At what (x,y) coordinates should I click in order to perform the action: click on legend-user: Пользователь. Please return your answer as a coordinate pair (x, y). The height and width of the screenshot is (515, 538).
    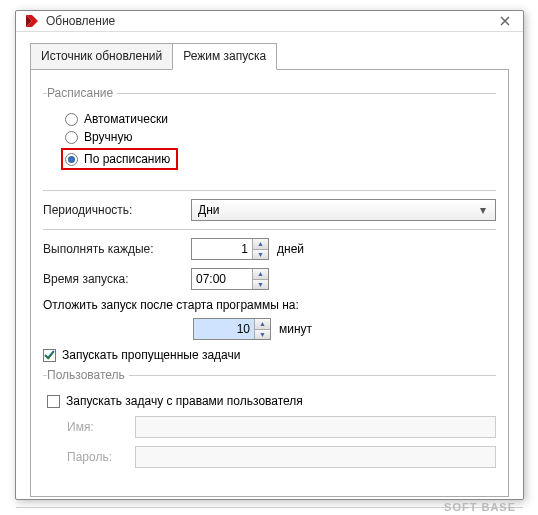
    Looking at the image, I should click on (88, 375).